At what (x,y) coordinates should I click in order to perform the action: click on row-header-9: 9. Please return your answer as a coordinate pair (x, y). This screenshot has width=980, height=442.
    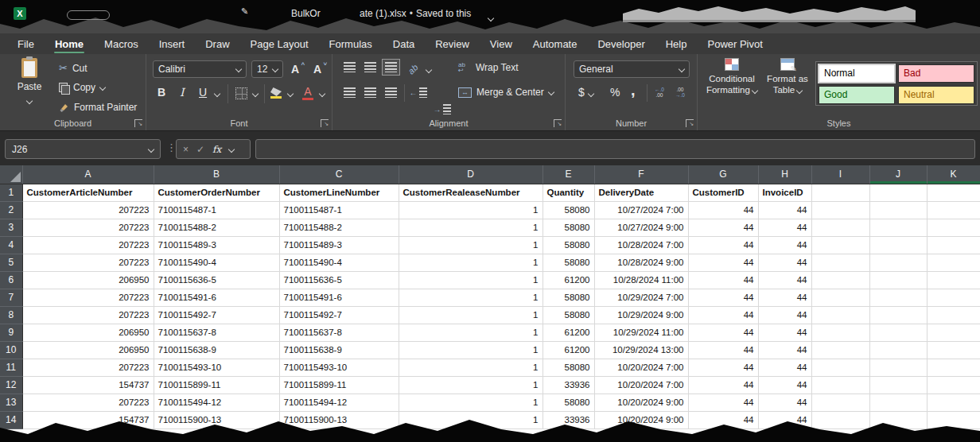
    Looking at the image, I should click on (11, 332).